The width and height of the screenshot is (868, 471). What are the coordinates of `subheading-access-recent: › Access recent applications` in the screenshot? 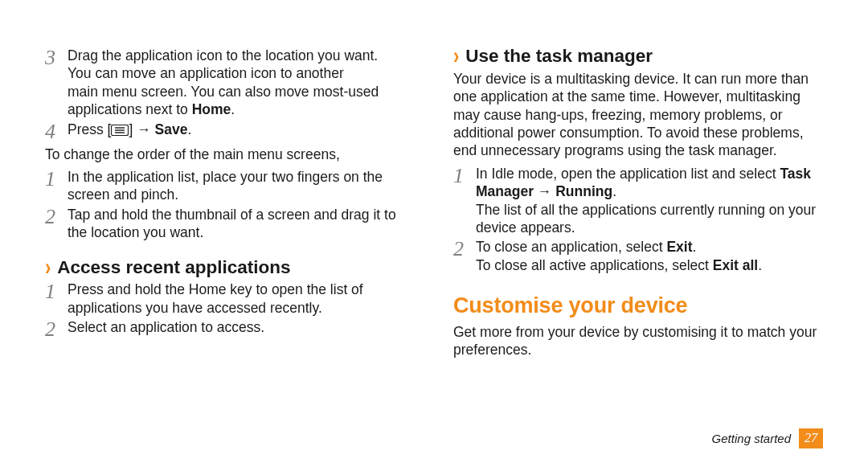 It's located at (230, 268).